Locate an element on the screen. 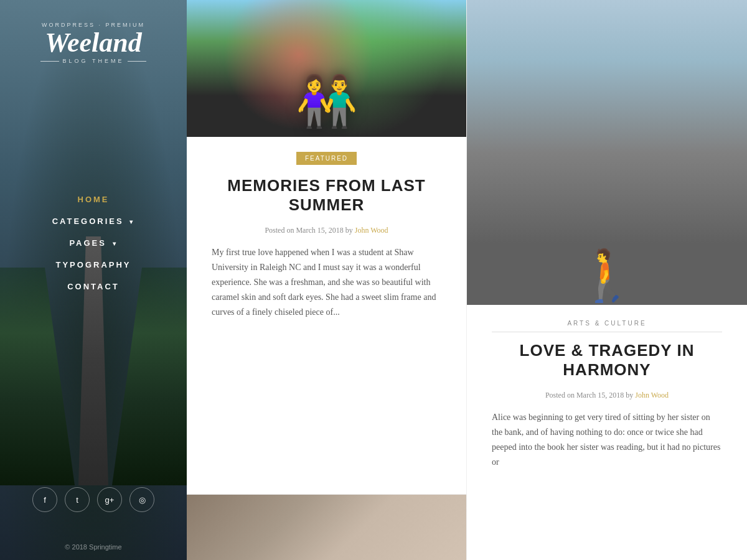  author-link-memories: John Wood is located at coordinates (372, 230).